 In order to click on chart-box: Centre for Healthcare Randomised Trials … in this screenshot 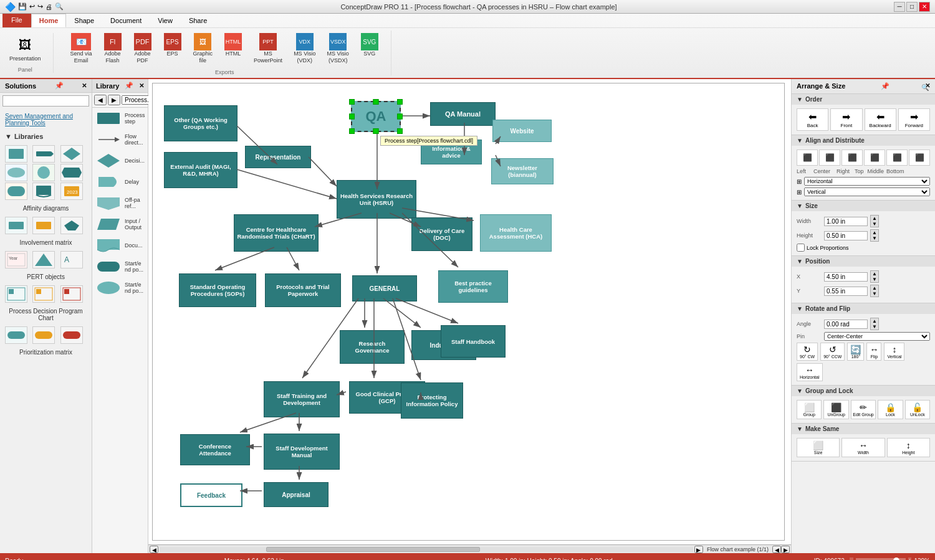, I will do `click(276, 233)`.